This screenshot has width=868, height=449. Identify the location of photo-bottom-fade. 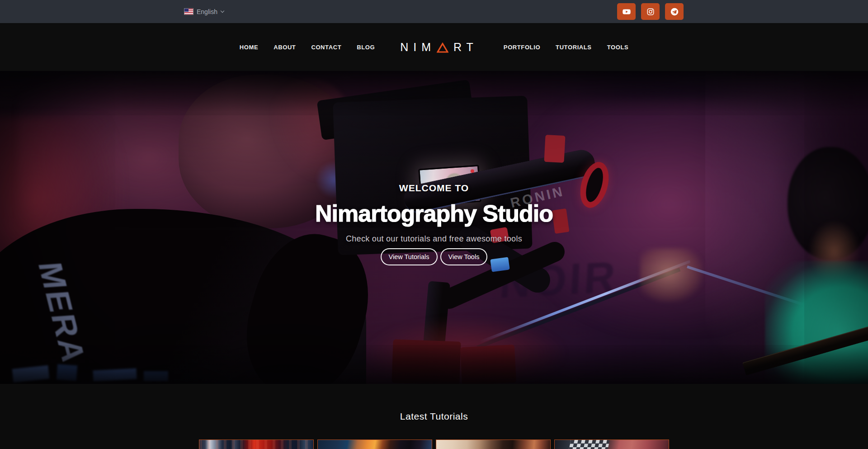
(434, 365).